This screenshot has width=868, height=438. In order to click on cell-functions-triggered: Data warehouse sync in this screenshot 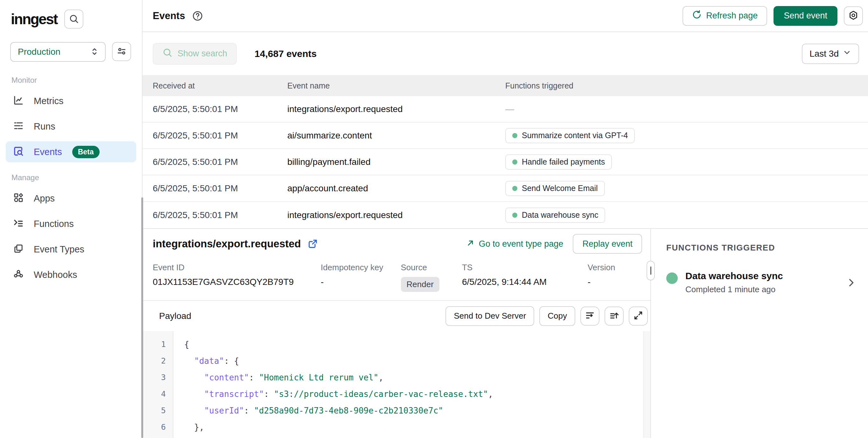, I will do `click(687, 215)`.